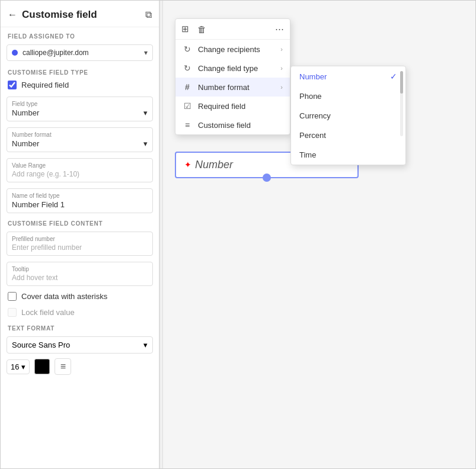 This screenshot has width=476, height=469. Describe the element at coordinates (232, 49) in the screenshot. I see `context-menu-item-change-recipients: ↻ Change recipients ›` at that location.